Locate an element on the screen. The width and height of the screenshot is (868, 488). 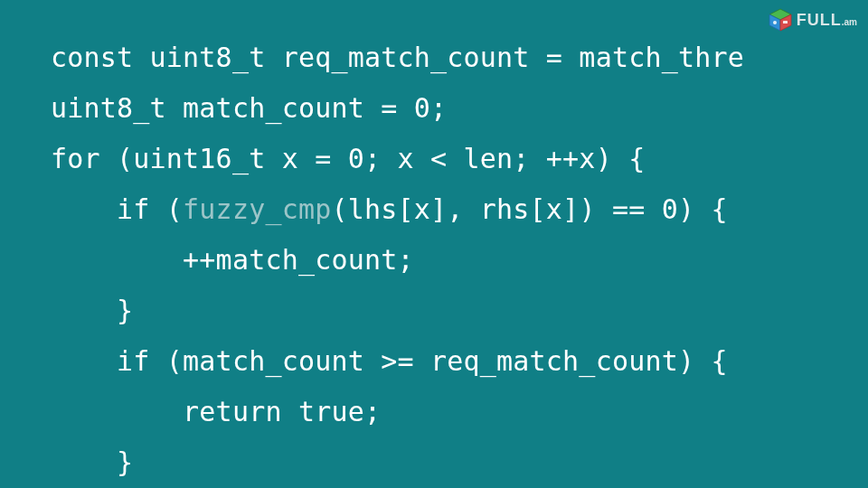
code-token: return true; is located at coordinates (215, 412).